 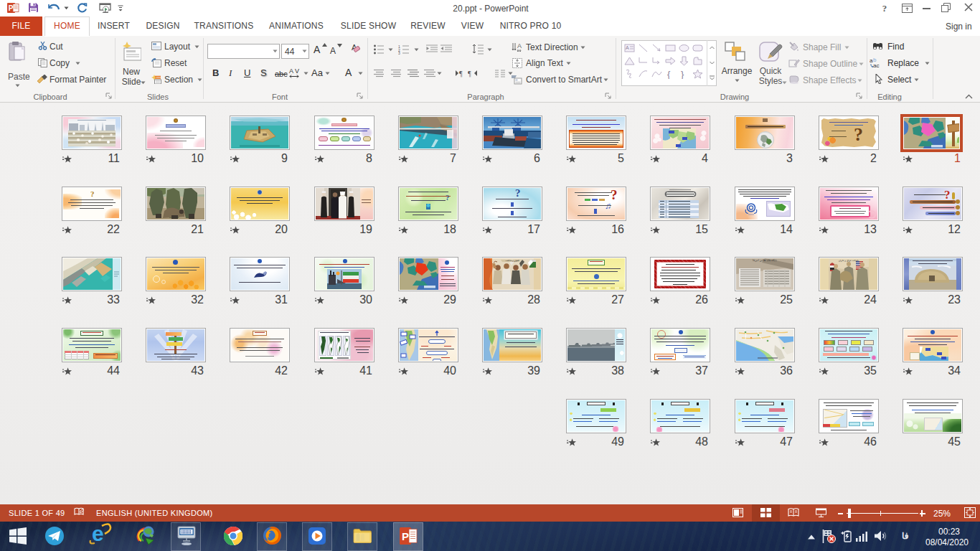 I want to click on svg-text: پایگاه های نظامی امریکا, so click(x=765, y=260).